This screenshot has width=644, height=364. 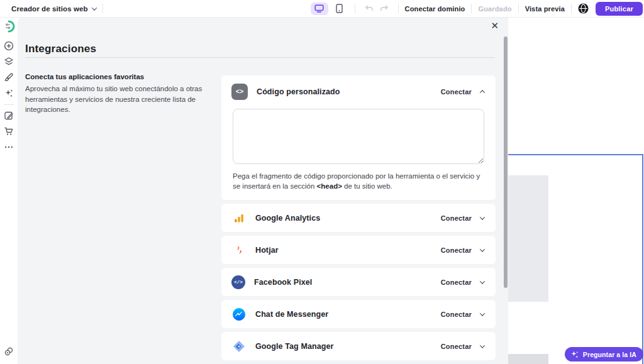 I want to click on intro-body: Aprovecha al máximo tu sitio web conectá…, so click(x=123, y=99).